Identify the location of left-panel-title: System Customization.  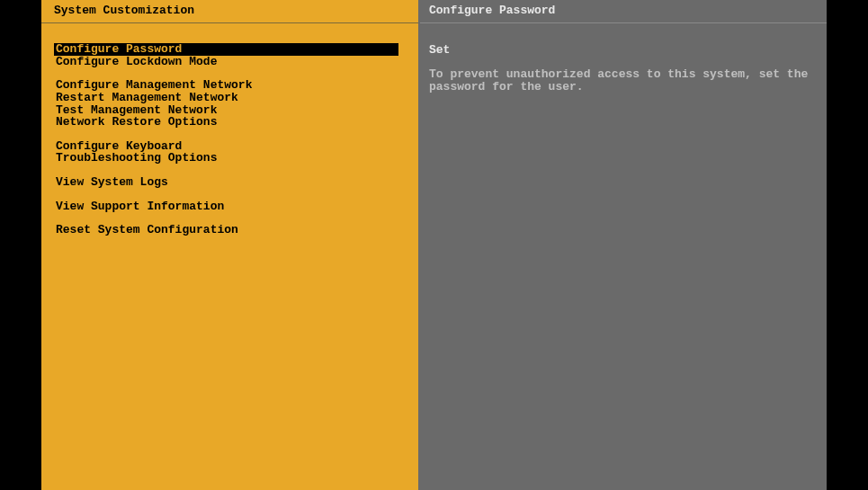
(230, 12).